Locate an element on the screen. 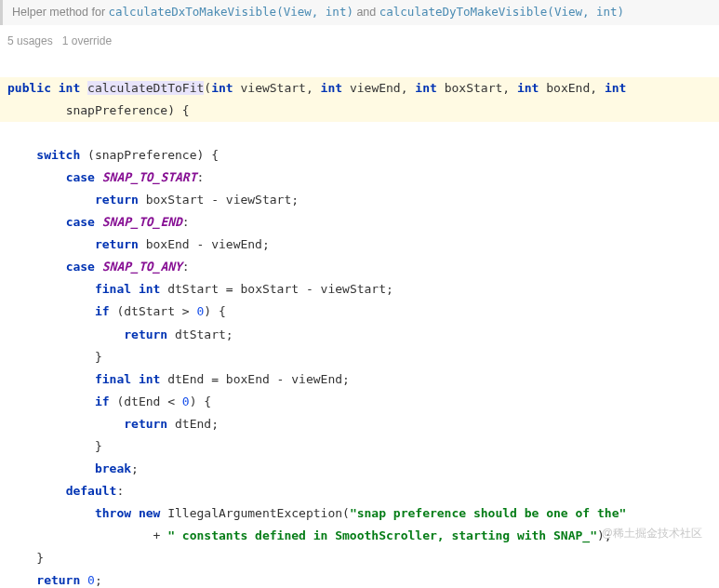 The image size is (719, 588). exception-class: IllegalArgumentException is located at coordinates (255, 514).